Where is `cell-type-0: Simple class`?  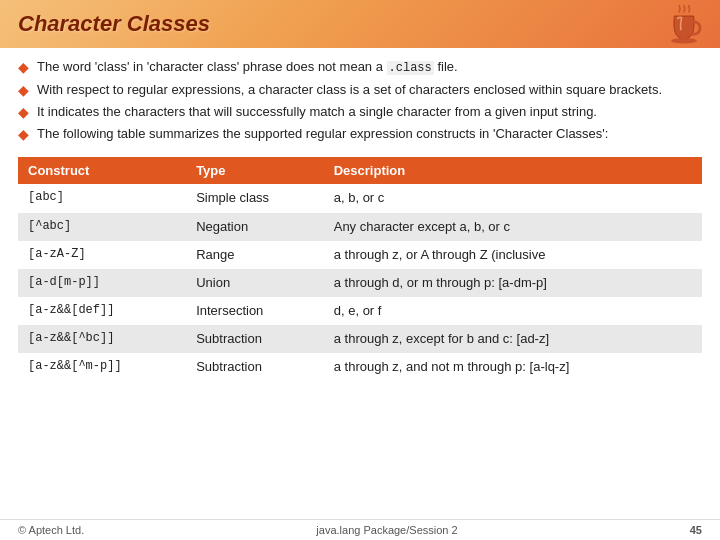
cell-type-0: Simple class is located at coordinates (255, 198).